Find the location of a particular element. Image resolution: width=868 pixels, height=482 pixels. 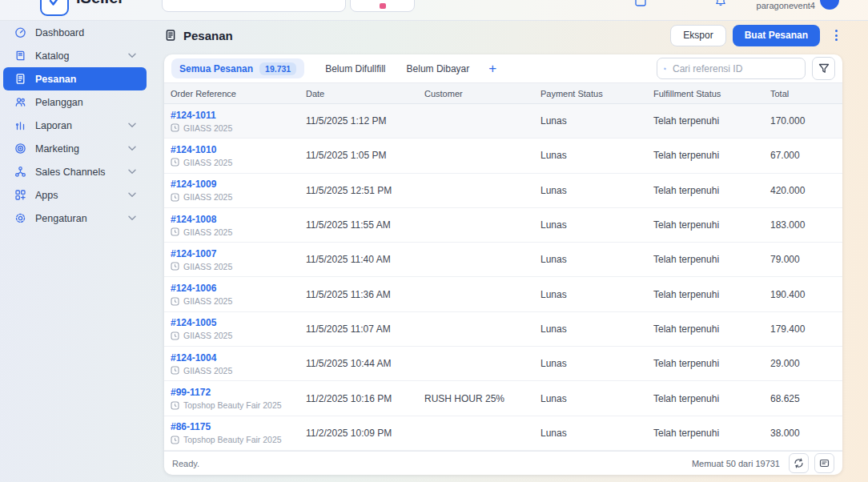

create-order-button: Buat Pesanan is located at coordinates (777, 35).